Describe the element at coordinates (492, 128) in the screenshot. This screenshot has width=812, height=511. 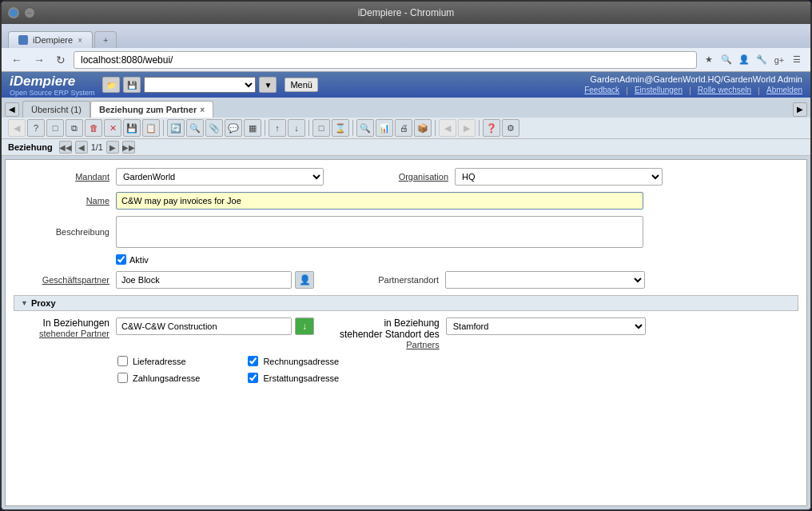
I see `help2-btn: ❓` at that location.